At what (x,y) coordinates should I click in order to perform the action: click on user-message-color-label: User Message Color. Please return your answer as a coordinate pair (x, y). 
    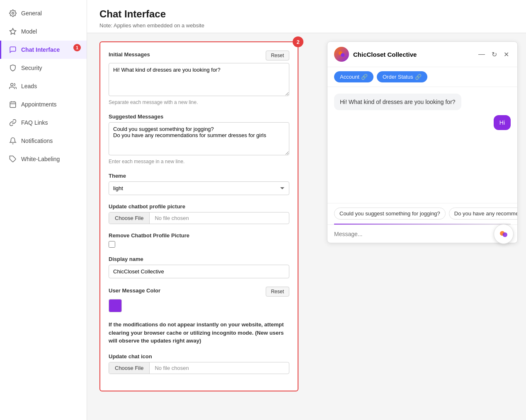
    Looking at the image, I should click on (134, 291).